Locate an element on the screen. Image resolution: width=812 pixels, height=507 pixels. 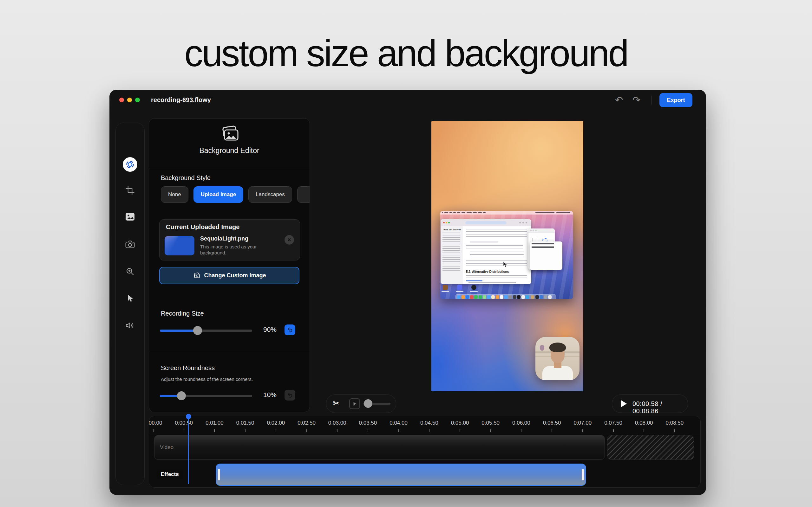
zoom-in-icon is located at coordinates (130, 272).